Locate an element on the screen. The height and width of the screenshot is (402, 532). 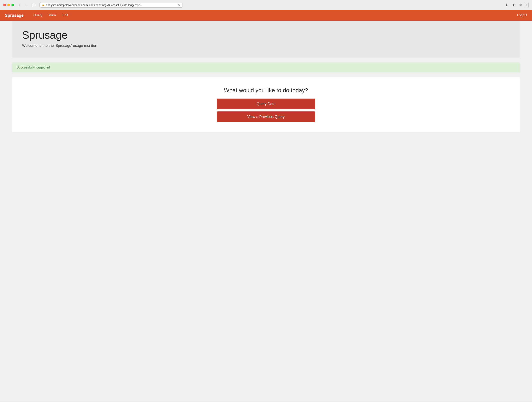
back-button: ‹ is located at coordinates (19, 5).